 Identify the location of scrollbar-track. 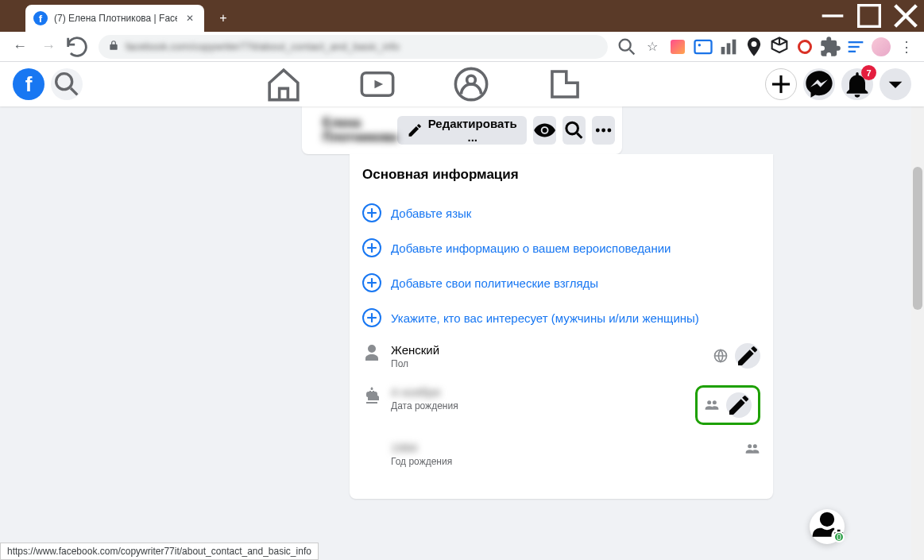
(918, 311).